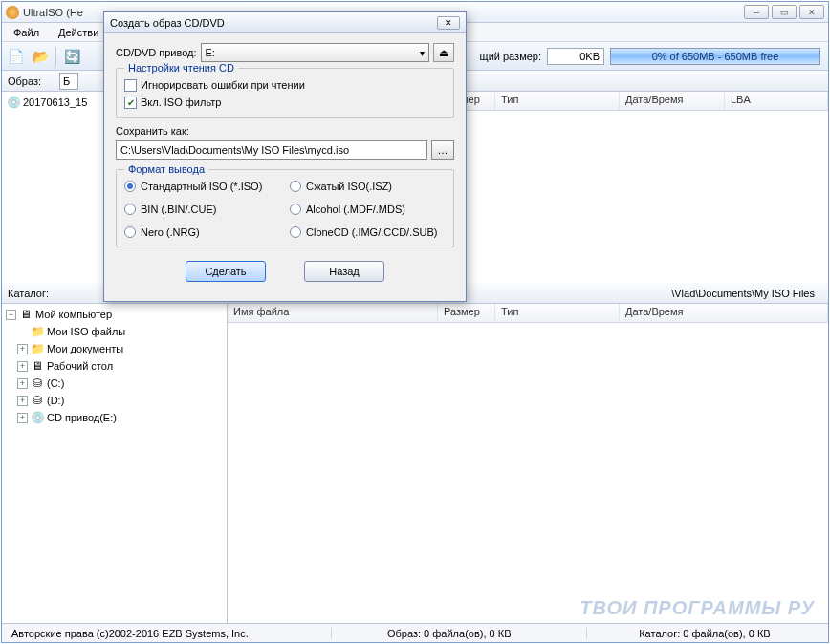 This screenshot has height=644, width=830. I want to click on new-icon: 📄, so click(15, 56).